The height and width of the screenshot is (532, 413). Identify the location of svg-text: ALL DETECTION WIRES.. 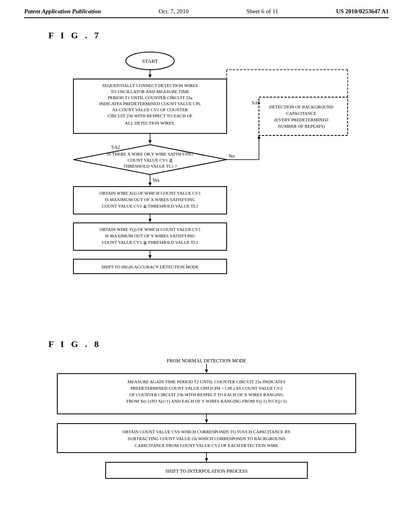
(150, 123).